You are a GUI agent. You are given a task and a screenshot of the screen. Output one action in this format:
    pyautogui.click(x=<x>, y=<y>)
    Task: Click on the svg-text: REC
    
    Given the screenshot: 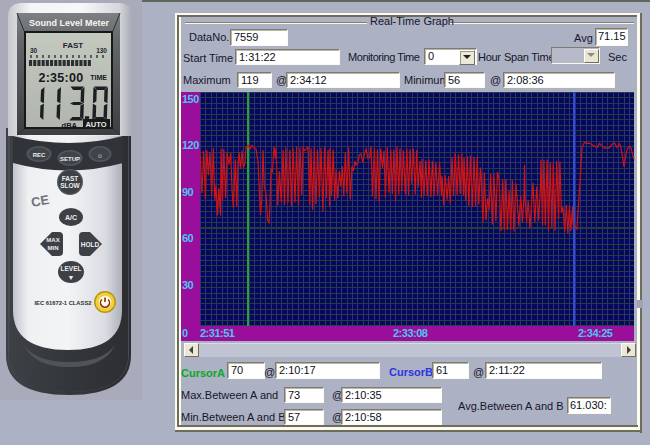 What is the action you would take?
    pyautogui.click(x=40, y=155)
    